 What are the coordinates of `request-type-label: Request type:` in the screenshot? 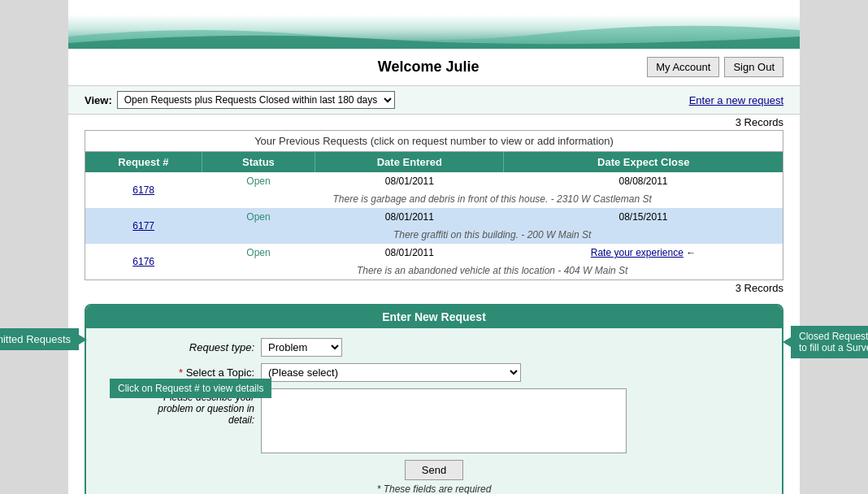 It's located at (180, 348).